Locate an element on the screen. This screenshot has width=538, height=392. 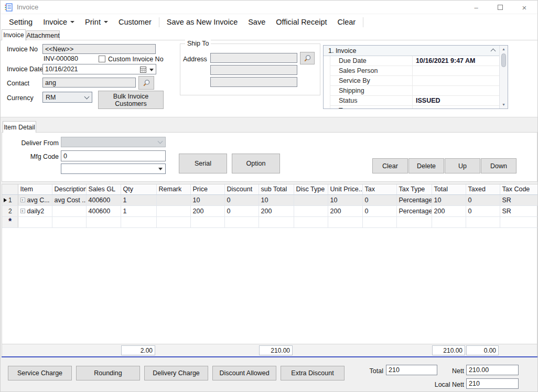
grid-column-header: Price is located at coordinates (208, 190).